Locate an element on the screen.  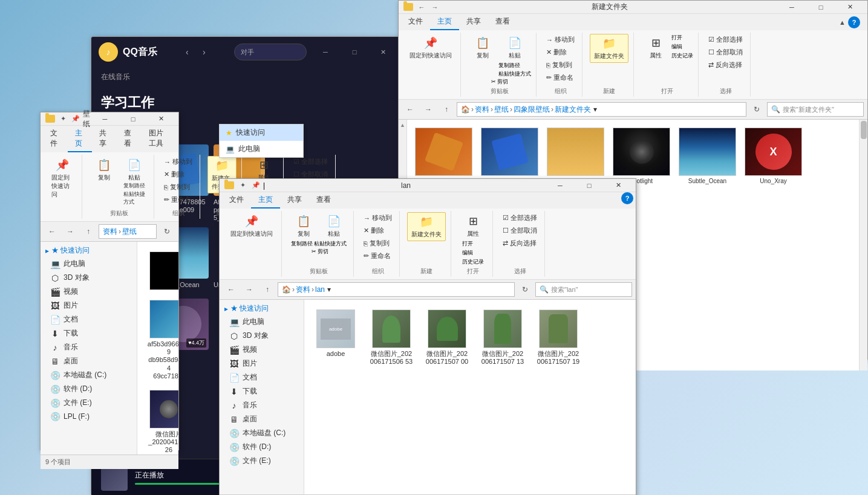
file-item-ocean: af5b3d9669d09db9b58d9897469cc718_r is located at coordinates (162, 340).